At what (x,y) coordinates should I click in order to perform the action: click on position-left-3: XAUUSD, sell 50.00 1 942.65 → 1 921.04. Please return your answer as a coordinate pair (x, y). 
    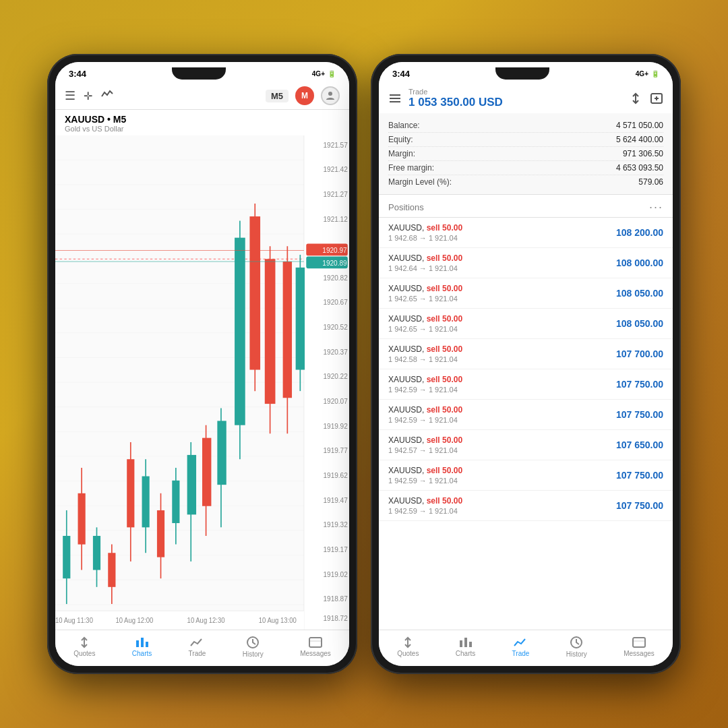
    Looking at the image, I should click on (425, 324).